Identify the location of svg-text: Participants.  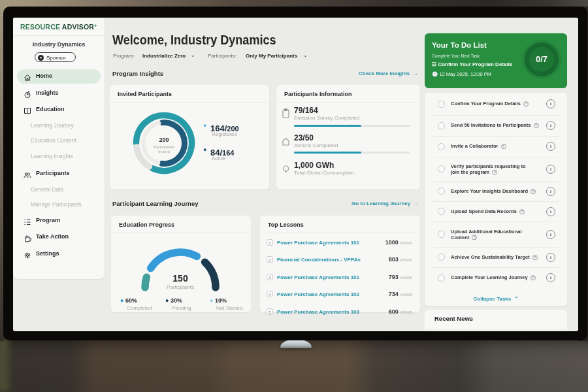
(163, 147).